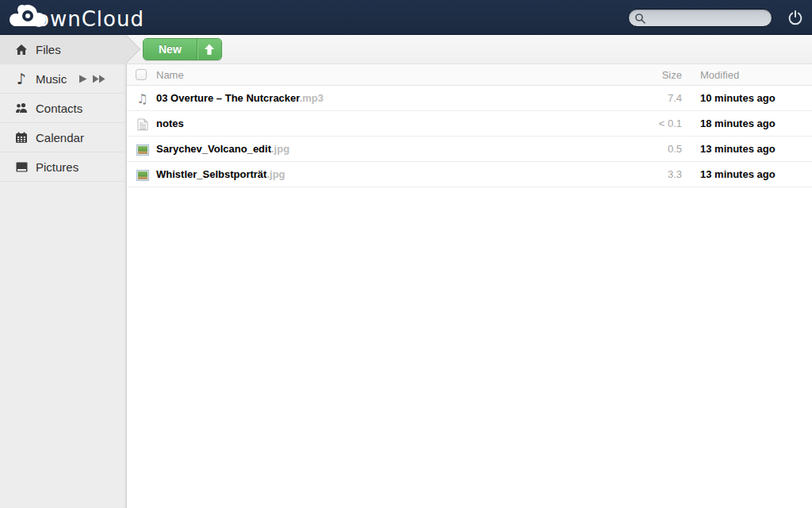 The height and width of the screenshot is (508, 812). I want to click on contacts-icon, so click(21, 108).